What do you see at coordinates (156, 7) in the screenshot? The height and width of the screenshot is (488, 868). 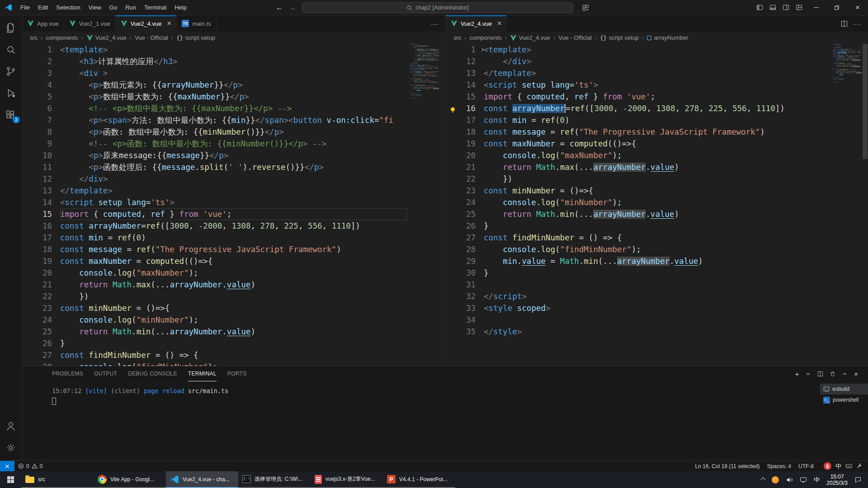 I see `menu-terminal: Terminal` at bounding box center [156, 7].